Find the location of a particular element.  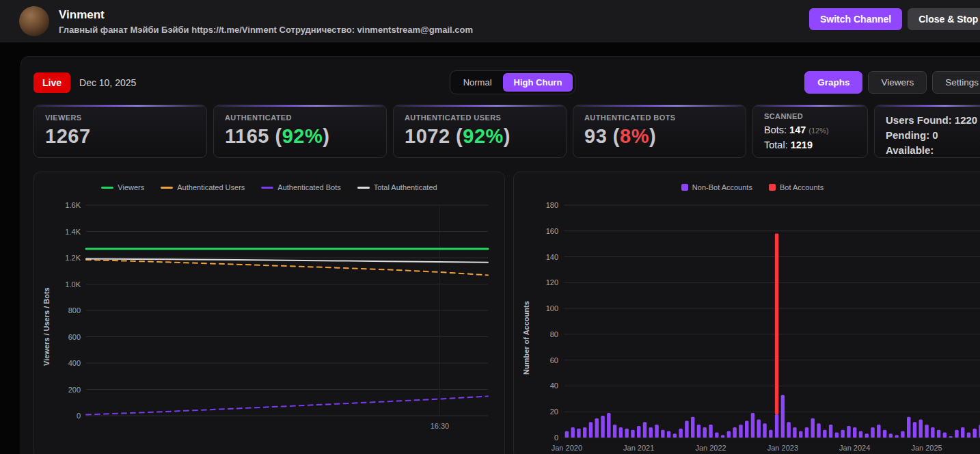

tab-settings: Settings is located at coordinates (956, 82).